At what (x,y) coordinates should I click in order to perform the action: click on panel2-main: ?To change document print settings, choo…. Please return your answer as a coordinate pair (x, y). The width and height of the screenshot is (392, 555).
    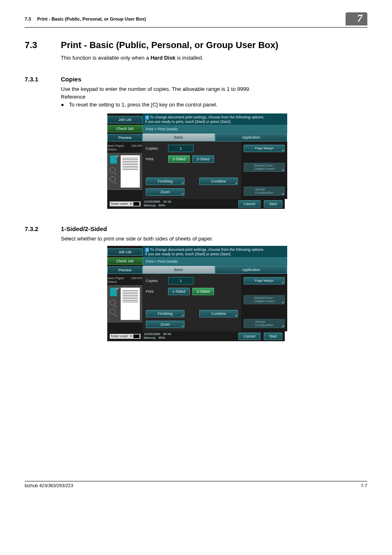
    Looking at the image, I should click on (215, 289).